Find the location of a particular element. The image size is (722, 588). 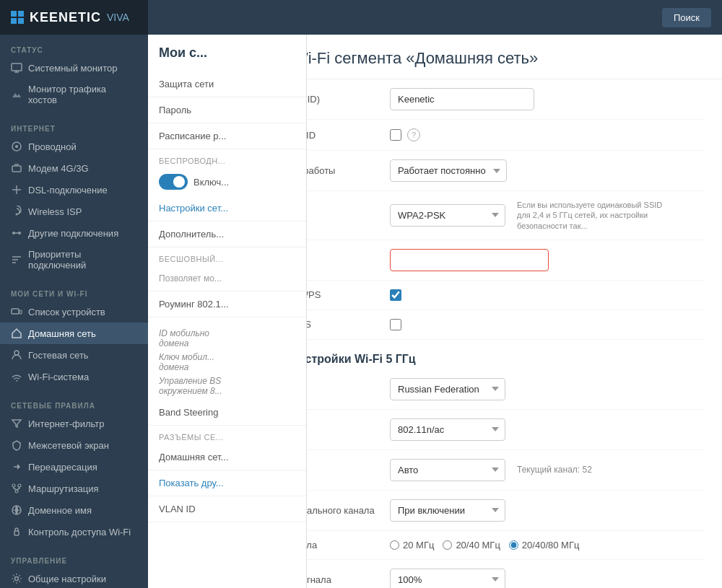

sidebar-item-general-settings: Общие настройки is located at coordinates (74, 578).